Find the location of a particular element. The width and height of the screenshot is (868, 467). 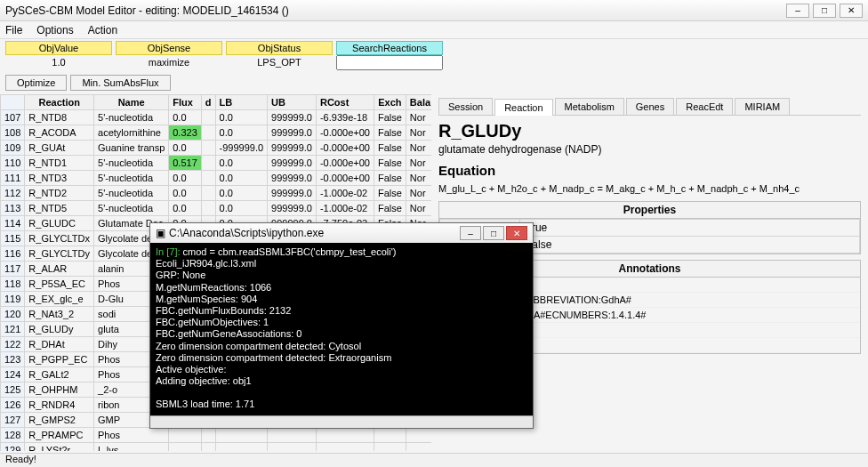

titlebar: PySCeS-CBM Model Editor - editing: MODEL… is located at coordinates (434, 11).